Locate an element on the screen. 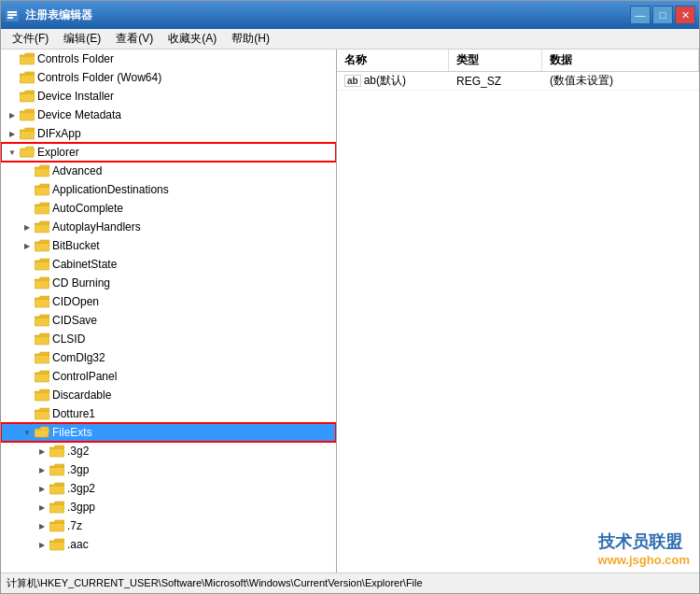 This screenshot has width=700, height=594. tree-item-advanced: Advanced is located at coordinates (168, 171).